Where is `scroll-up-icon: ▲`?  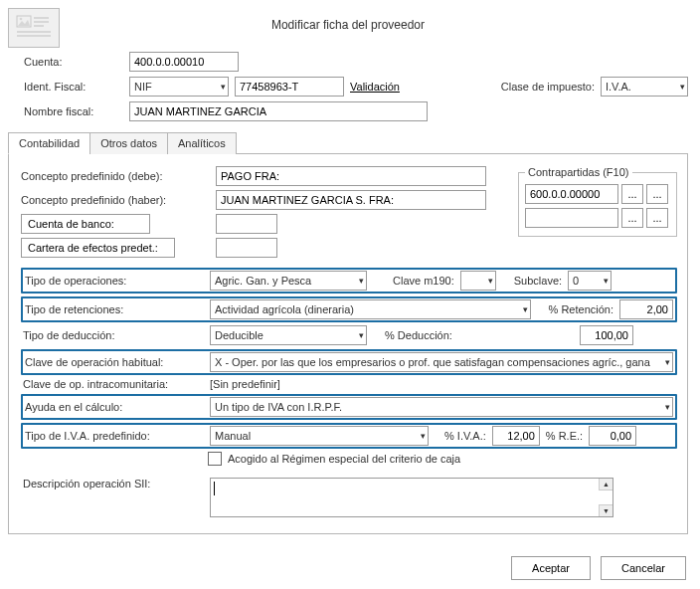 scroll-up-icon: ▲ is located at coordinates (606, 485).